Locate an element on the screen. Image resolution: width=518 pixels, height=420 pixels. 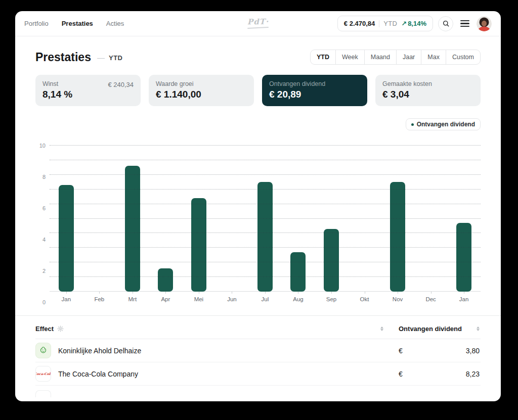
x-tick-label-mei-4: Mei is located at coordinates (199, 299).